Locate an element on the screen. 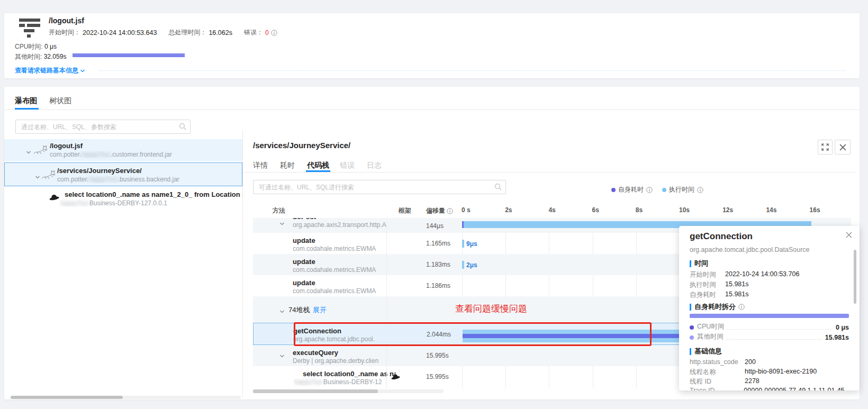  left-search-input is located at coordinates (103, 127).